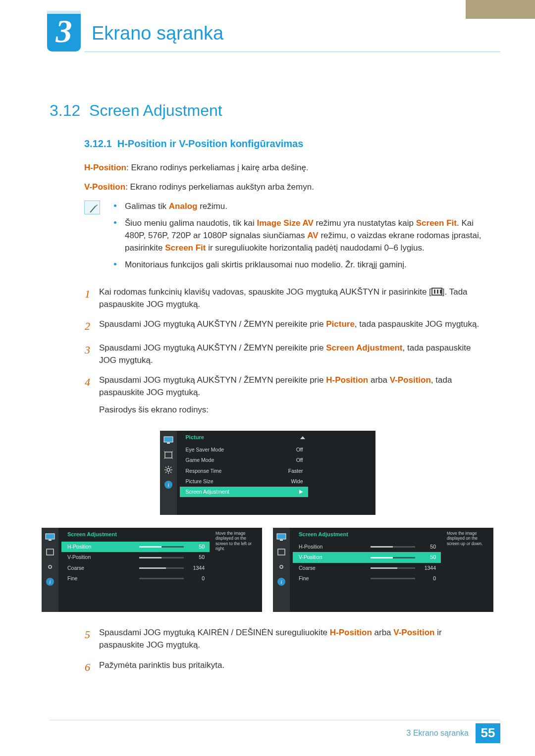 Image resolution: width=535 pixels, height=756 pixels. What do you see at coordinates (488, 733) in the screenshot?
I see `page-number: 55` at bounding box center [488, 733].